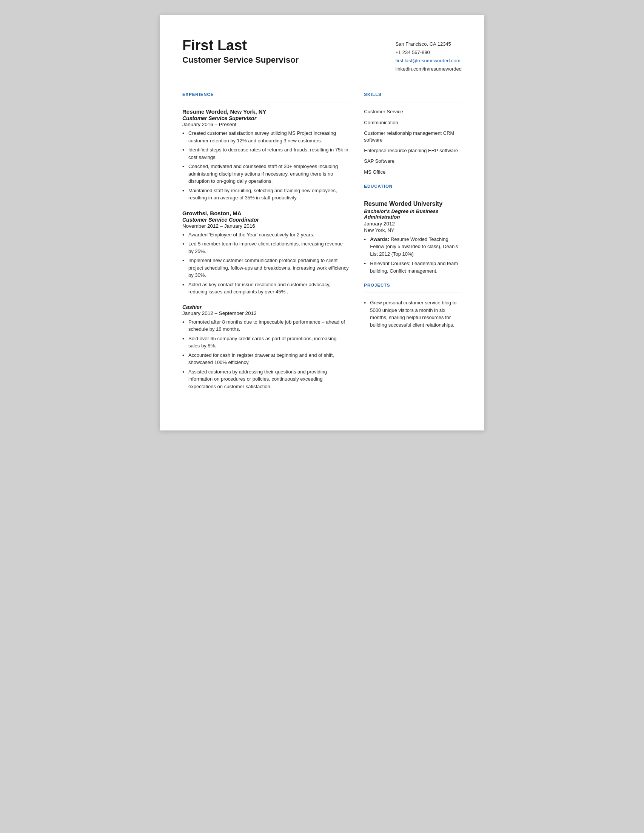 The height and width of the screenshot is (833, 644). I want to click on candidate-name: First Last, so click(240, 46).